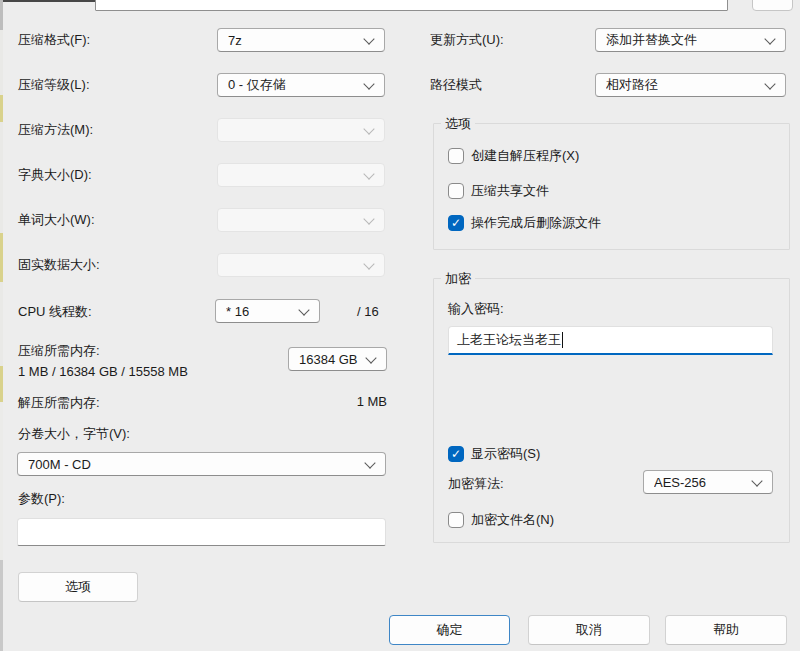 The image size is (800, 651). I want to click on format-label: 压缩格式(F):, so click(54, 40).